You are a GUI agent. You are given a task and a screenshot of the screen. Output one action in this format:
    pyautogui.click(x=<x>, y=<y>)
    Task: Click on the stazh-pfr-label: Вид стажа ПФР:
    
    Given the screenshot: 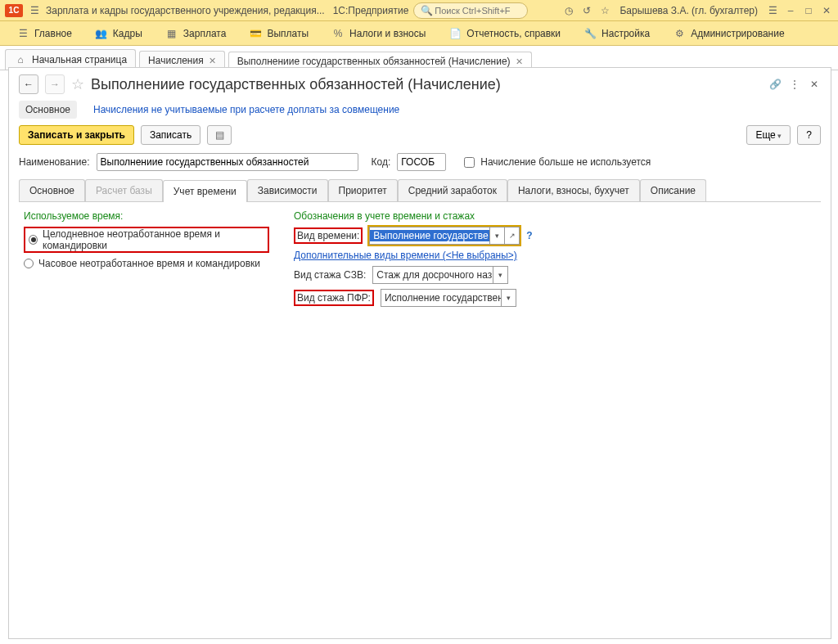 What is the action you would take?
    pyautogui.click(x=334, y=298)
    